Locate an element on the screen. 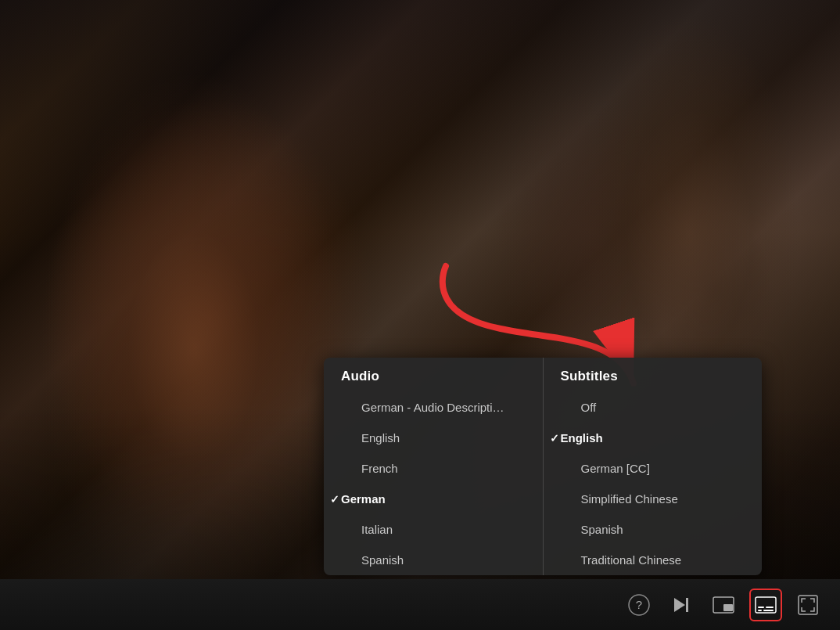 Image resolution: width=840 pixels, height=630 pixels. fullscreen-button is located at coordinates (808, 605).